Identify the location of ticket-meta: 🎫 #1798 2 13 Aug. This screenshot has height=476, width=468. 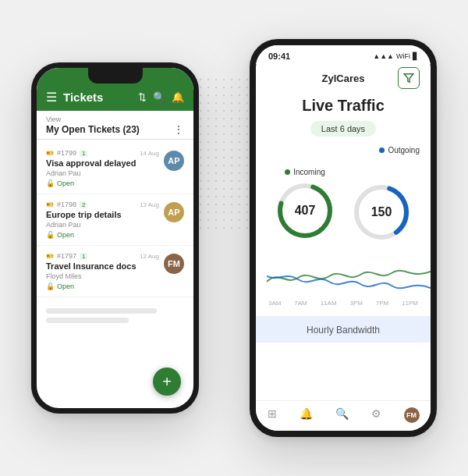
(103, 204).